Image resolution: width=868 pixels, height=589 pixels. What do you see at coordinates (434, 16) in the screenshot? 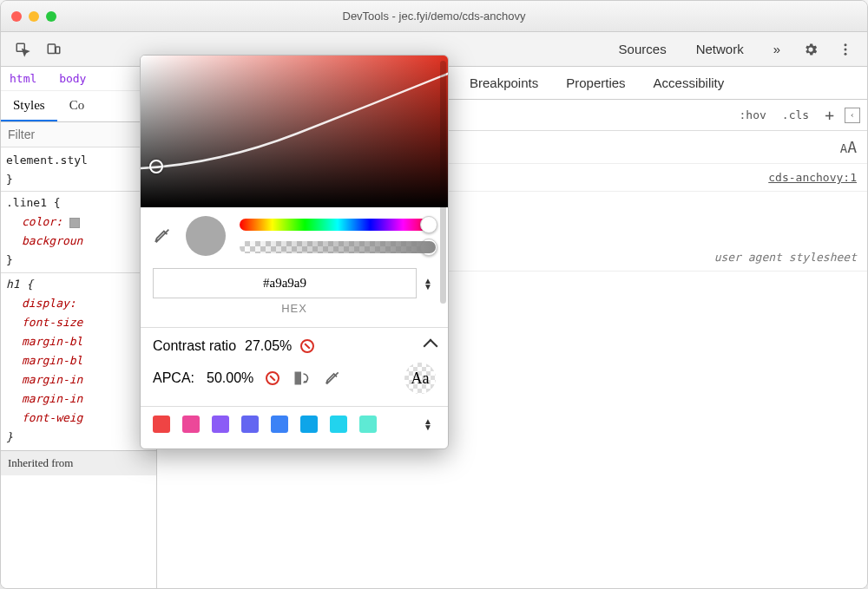
I see `window-title: DevTools - jec.fyi/demo/cds-anchovy` at bounding box center [434, 16].